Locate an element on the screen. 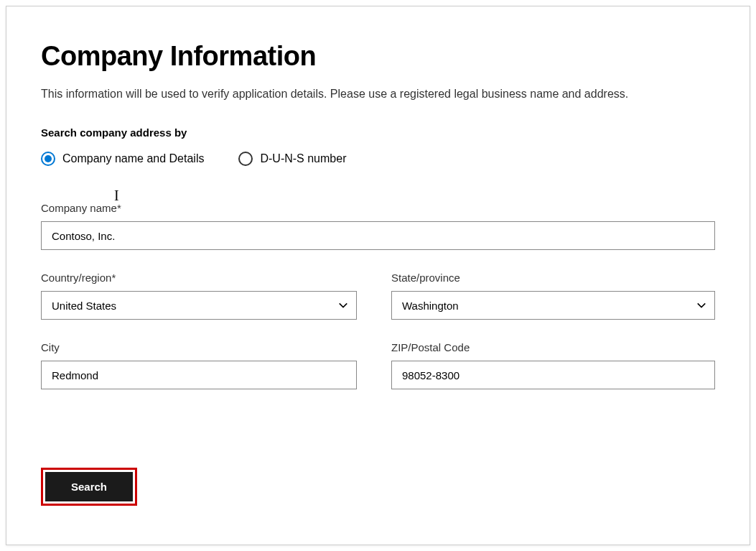 This screenshot has width=756, height=551. radio-duns-number: D-U-N-S number is located at coordinates (292, 159).